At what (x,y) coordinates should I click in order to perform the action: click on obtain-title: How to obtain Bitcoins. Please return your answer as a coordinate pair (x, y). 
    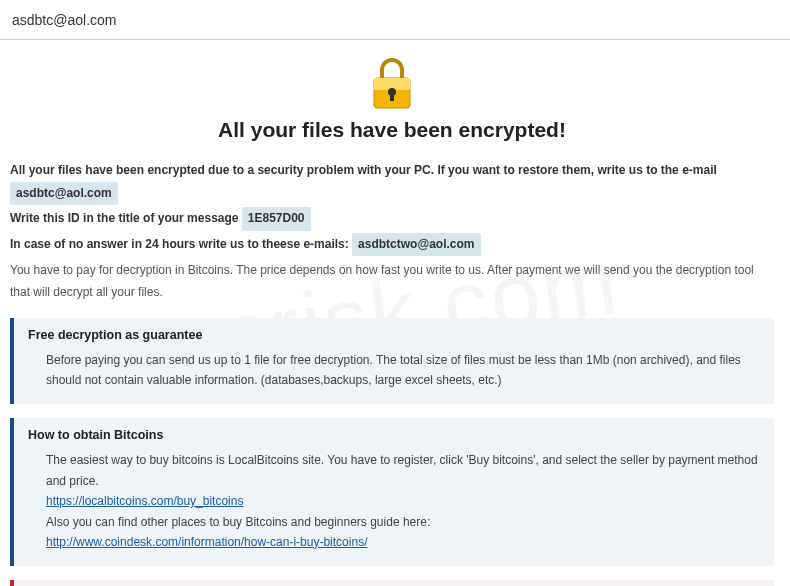
    Looking at the image, I should click on (394, 435).